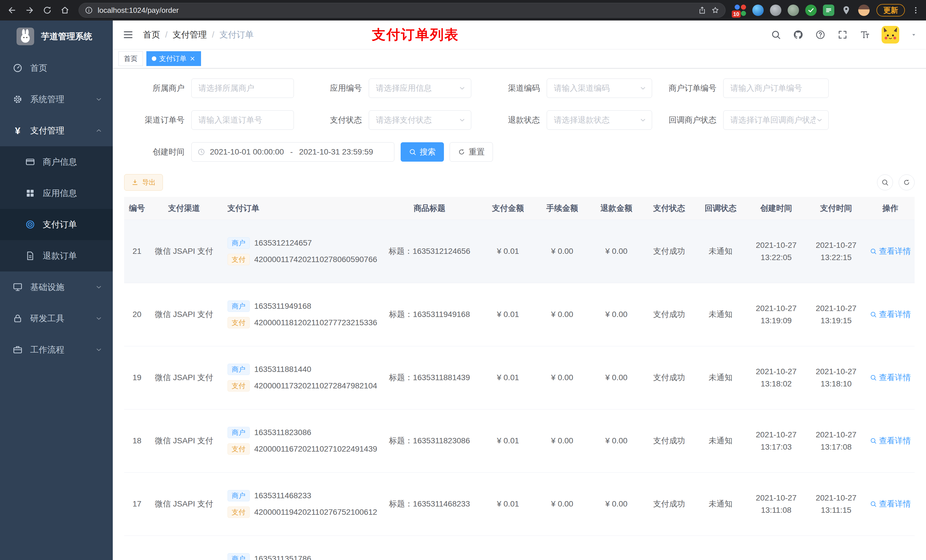 The height and width of the screenshot is (560, 926). Describe the element at coordinates (137, 441) in the screenshot. I see `cell-id: 18` at that location.